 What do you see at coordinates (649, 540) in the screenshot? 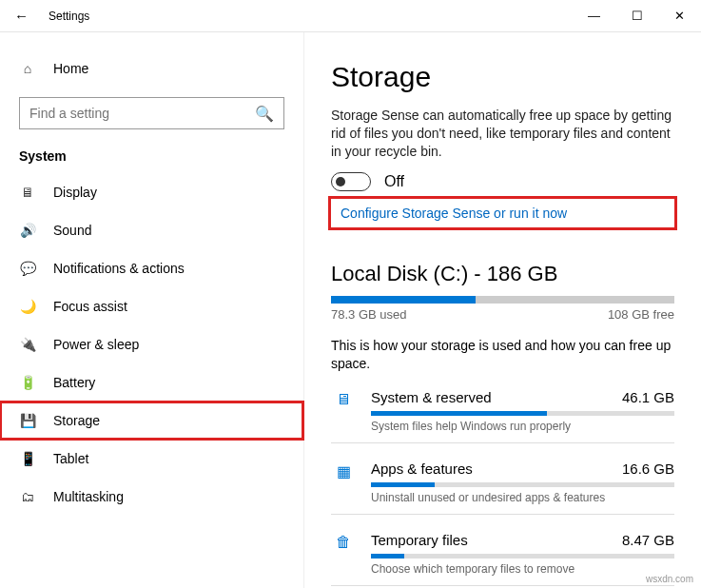
I see `category-size: 8.47 GB` at bounding box center [649, 540].